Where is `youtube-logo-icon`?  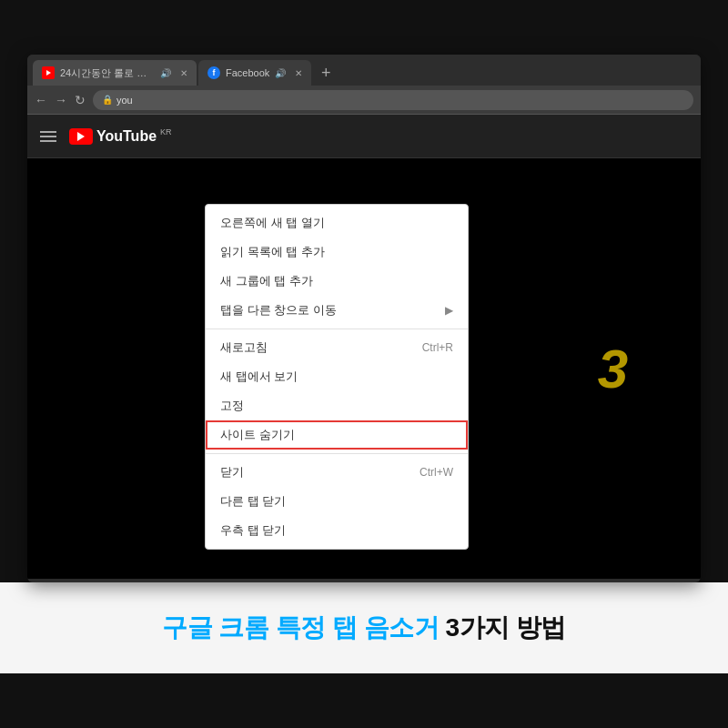
youtube-logo-icon is located at coordinates (81, 136).